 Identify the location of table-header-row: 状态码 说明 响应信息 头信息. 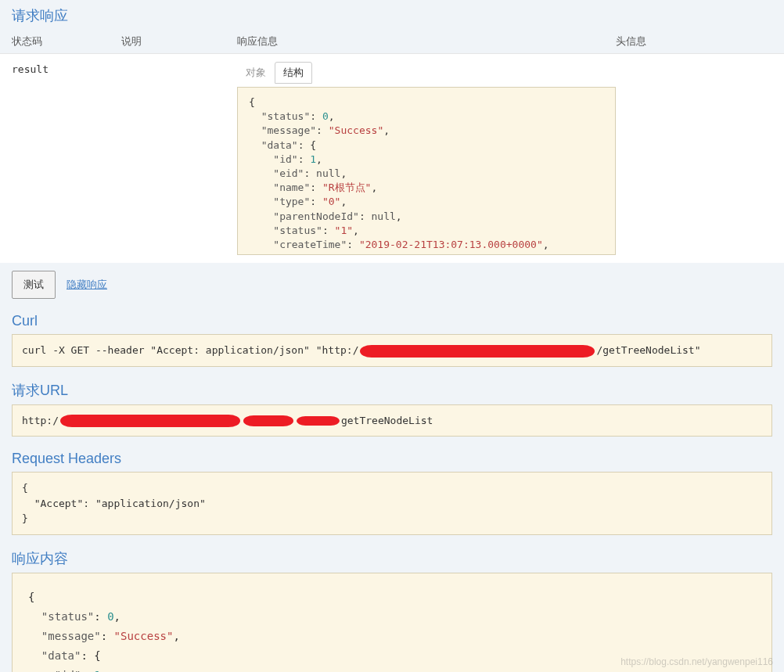
(392, 41).